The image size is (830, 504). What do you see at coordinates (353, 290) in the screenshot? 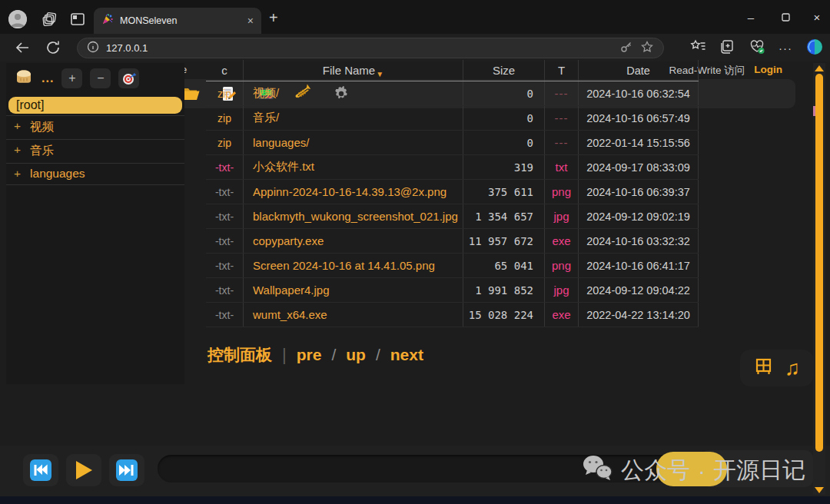
I see `file-link: Wallpaper4.jpg` at bounding box center [353, 290].